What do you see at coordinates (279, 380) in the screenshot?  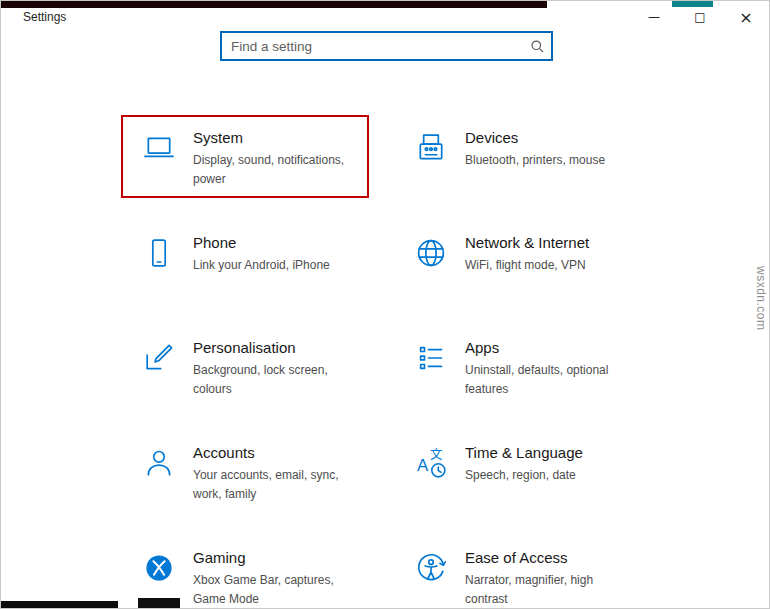 I see `category-description: Background, lock screen, colours` at bounding box center [279, 380].